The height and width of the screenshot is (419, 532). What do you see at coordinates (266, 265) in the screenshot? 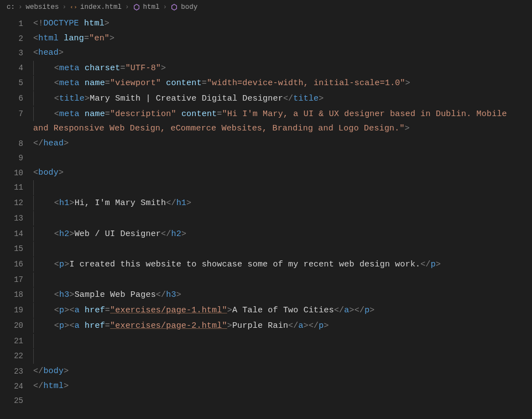
I see `code-line: 16 <p>I created this website to showcase…` at bounding box center [266, 265].